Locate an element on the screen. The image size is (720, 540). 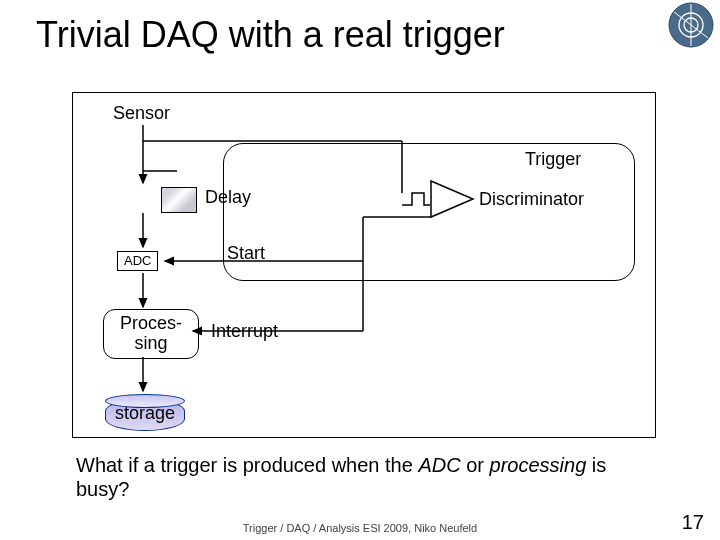
slide-title: Trivial DAQ with a real trigger is located at coordinates (270, 35).